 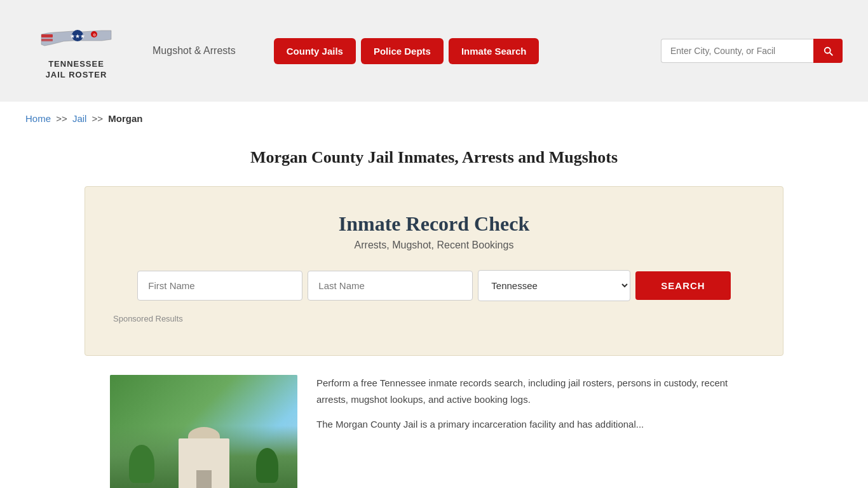 I want to click on mugshot-arrests-link: Mugshot & Arrests, so click(x=194, y=51).